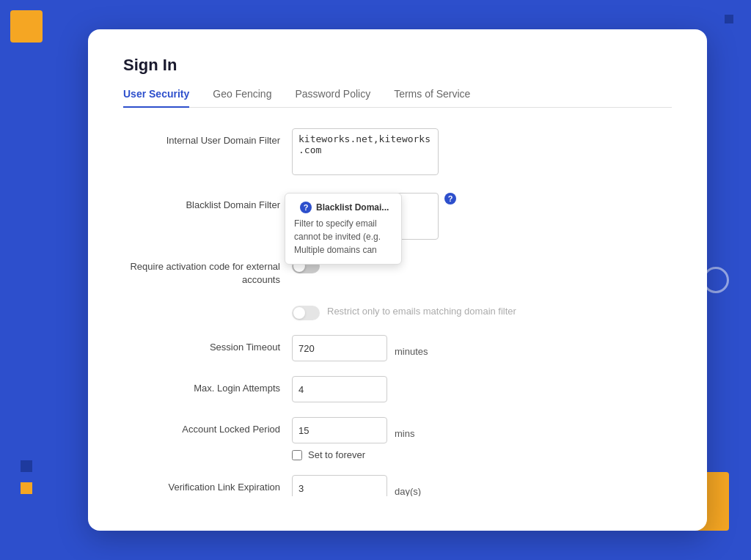  Describe the element at coordinates (398, 98) in the screenshot. I see `tab-bar: User Security Geo Fencing Password Polic…` at that location.